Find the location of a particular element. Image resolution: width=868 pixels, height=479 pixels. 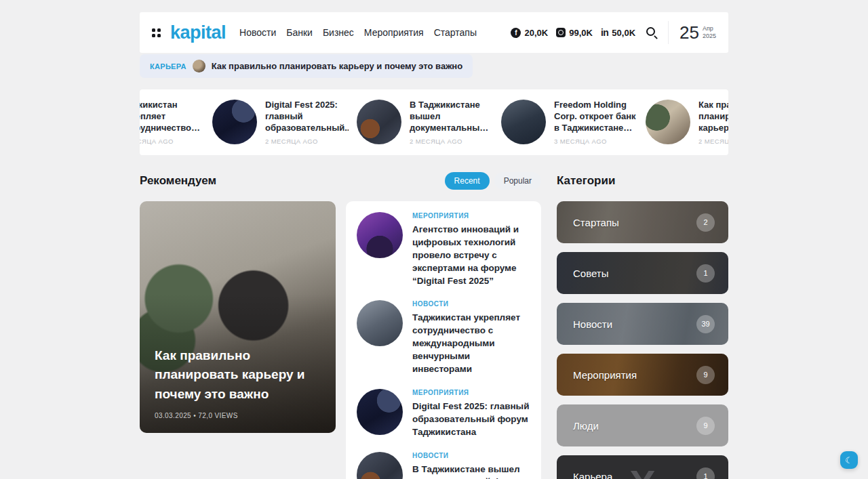

categories-heading: Категории is located at coordinates (586, 181).